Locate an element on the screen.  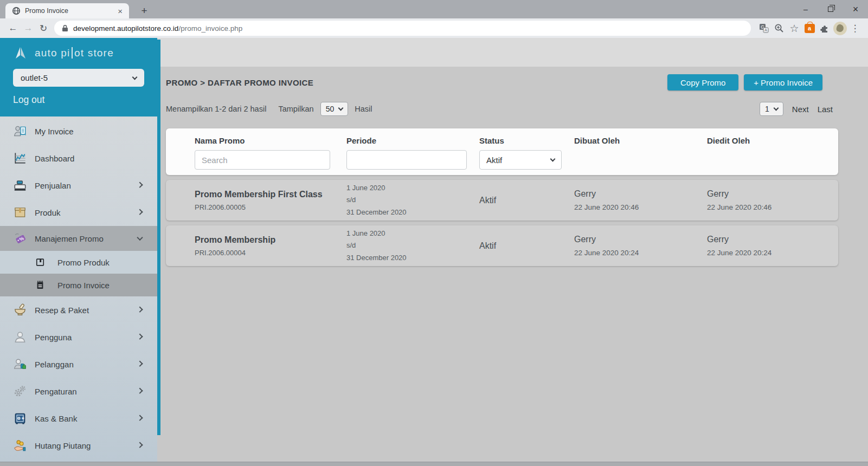
zoom-icon is located at coordinates (779, 28).